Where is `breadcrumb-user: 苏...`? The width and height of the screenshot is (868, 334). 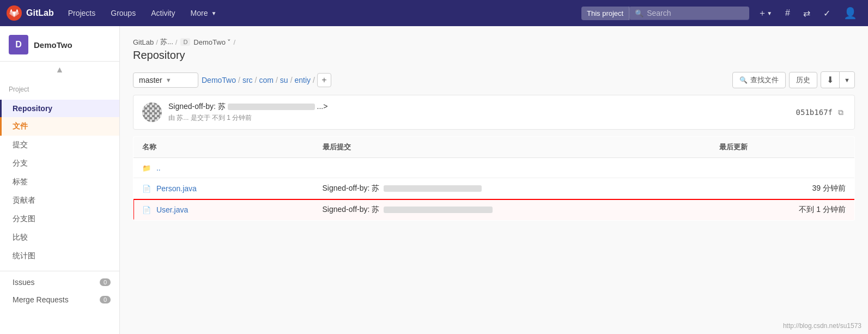
breadcrumb-user: 苏... is located at coordinates (167, 42).